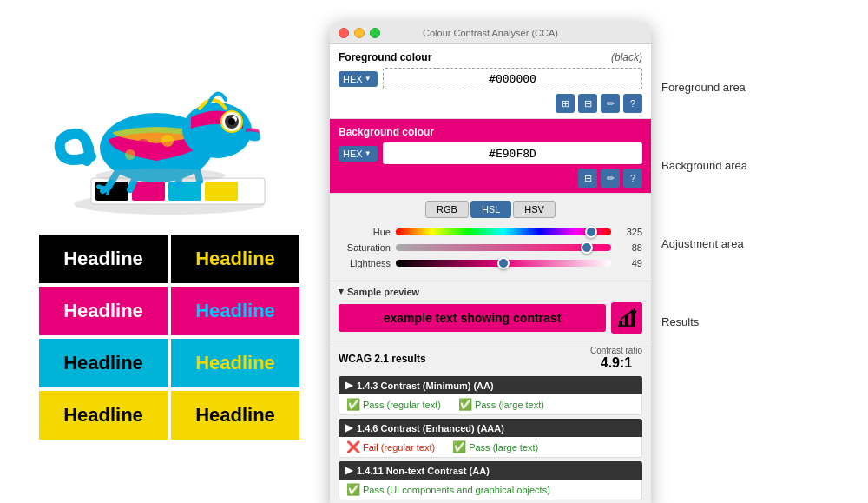 This screenshot has height=503, width=868. I want to click on lightness-value: 49, so click(629, 263).